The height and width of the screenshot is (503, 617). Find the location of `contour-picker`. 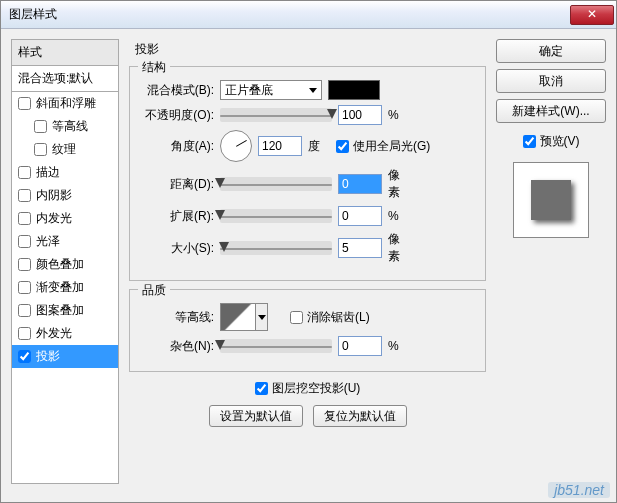

contour-picker is located at coordinates (238, 317).